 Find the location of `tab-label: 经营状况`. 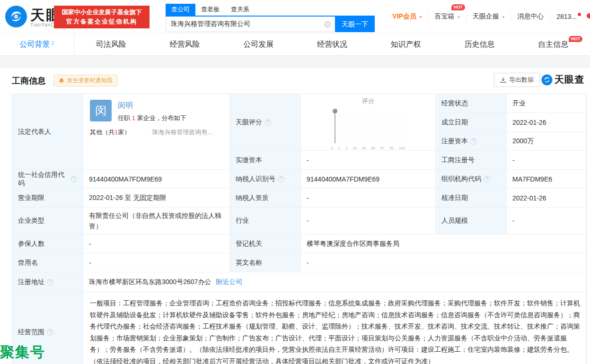

tab-label: 经营状况 is located at coordinates (332, 44).